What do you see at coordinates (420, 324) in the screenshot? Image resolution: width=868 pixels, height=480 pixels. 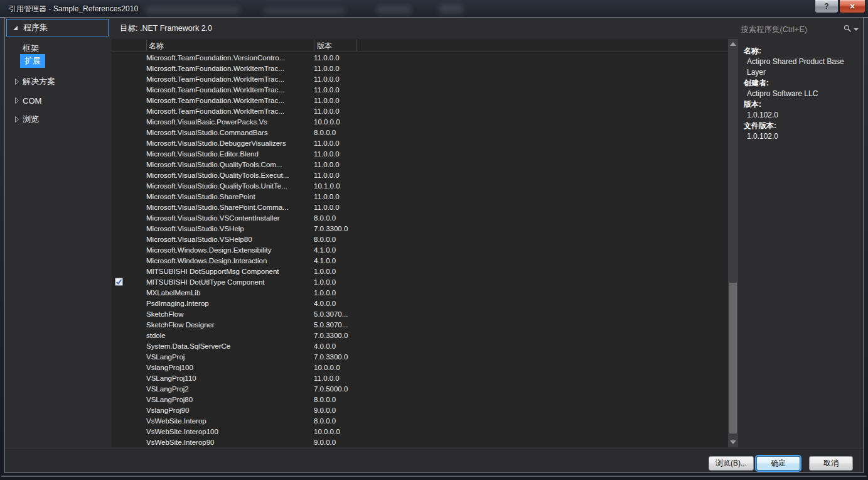 I see `table-row: SketchFlow Designer 5.0.3070...` at bounding box center [420, 324].